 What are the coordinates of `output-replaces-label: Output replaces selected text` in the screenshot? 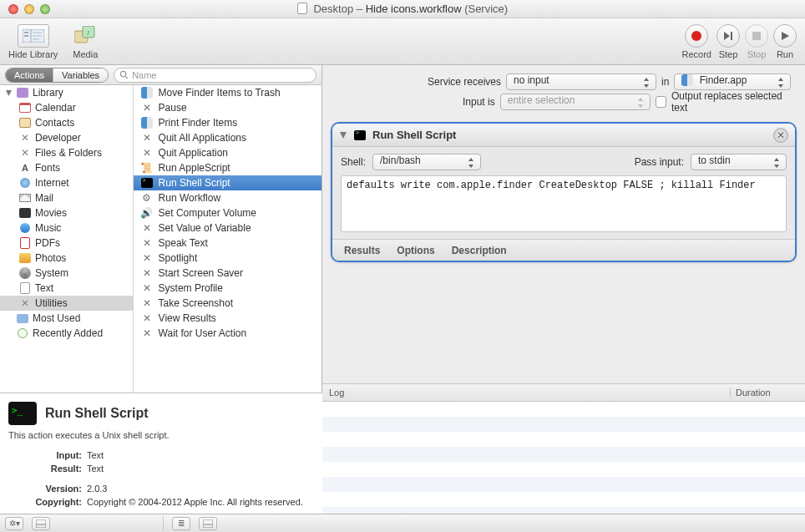 It's located at (732, 102).